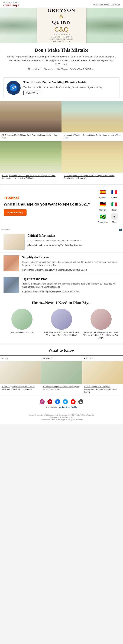  I want to click on update-profile-link: Update User Profile, so click(68, 407).